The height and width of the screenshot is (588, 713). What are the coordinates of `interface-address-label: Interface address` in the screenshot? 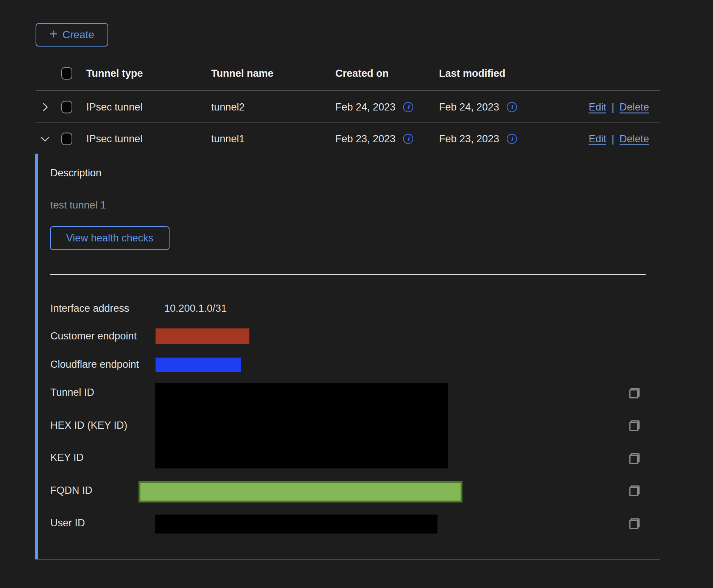 It's located at (90, 309).